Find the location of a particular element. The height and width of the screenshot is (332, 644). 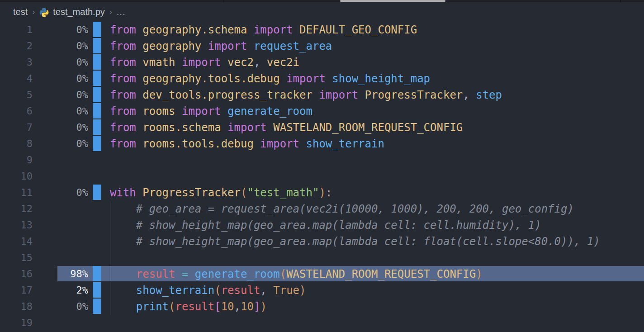

line-number: 9 is located at coordinates (16, 160).